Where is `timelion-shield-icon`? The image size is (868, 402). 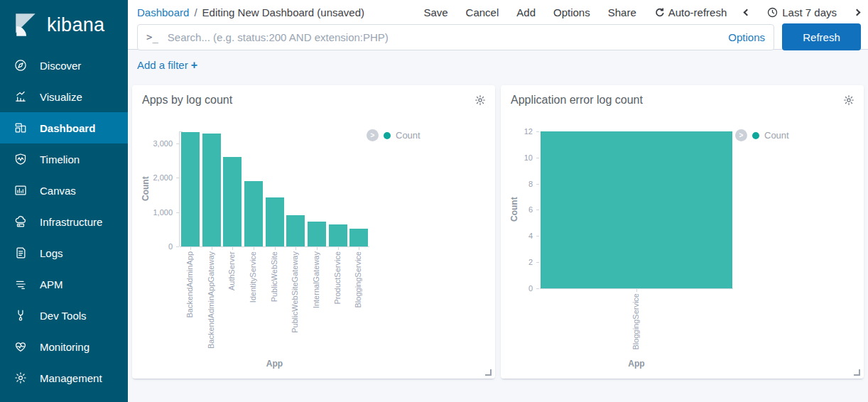 timelion-shield-icon is located at coordinates (21, 159).